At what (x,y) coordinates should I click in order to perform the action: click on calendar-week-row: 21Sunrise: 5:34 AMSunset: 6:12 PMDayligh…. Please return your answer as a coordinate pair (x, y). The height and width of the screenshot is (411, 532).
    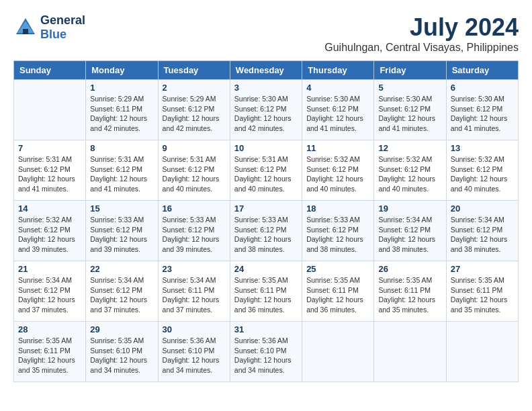
    Looking at the image, I should click on (266, 291).